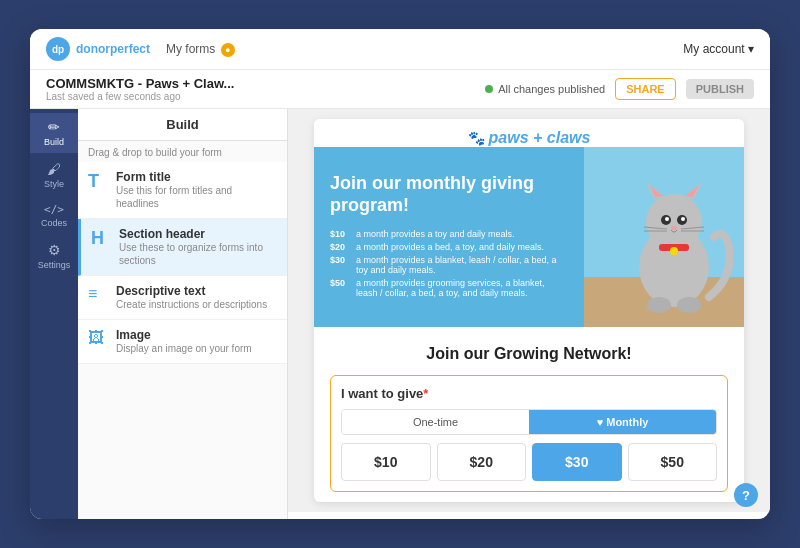 The height and width of the screenshot is (548, 800). Describe the element at coordinates (436, 422) in the screenshot. I see `freq-tab-one-time: One-time` at that location.